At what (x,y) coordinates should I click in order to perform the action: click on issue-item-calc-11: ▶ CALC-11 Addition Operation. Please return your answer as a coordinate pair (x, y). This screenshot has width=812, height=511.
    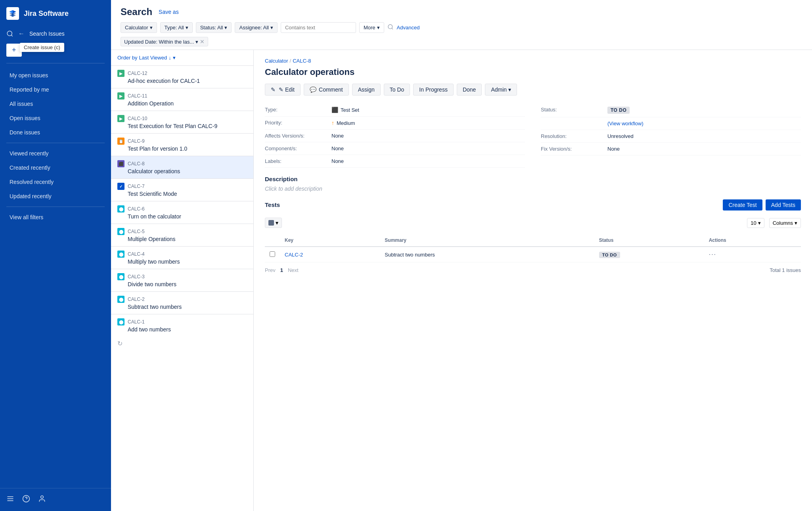
    Looking at the image, I should click on (182, 99).